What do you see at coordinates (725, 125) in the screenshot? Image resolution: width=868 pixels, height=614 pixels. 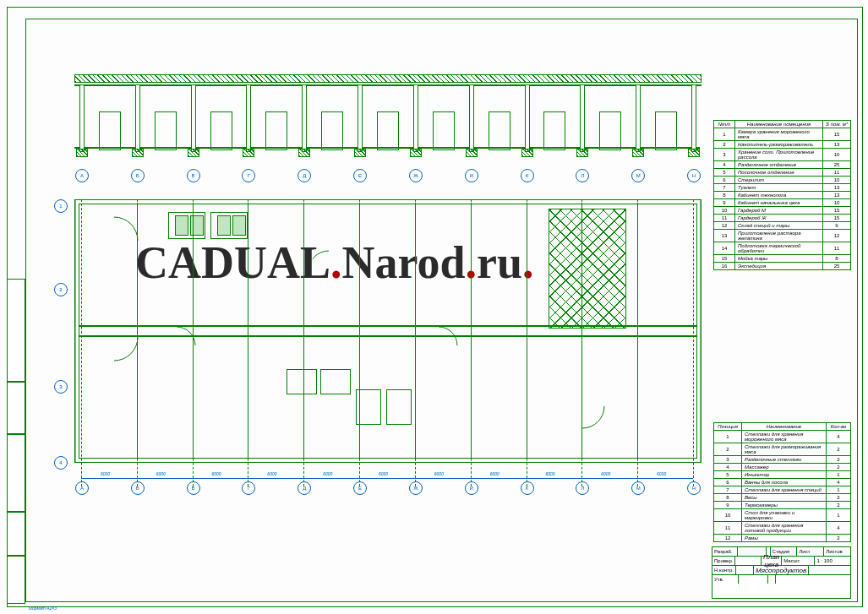 I see `table-header: №п/п` at bounding box center [725, 125].